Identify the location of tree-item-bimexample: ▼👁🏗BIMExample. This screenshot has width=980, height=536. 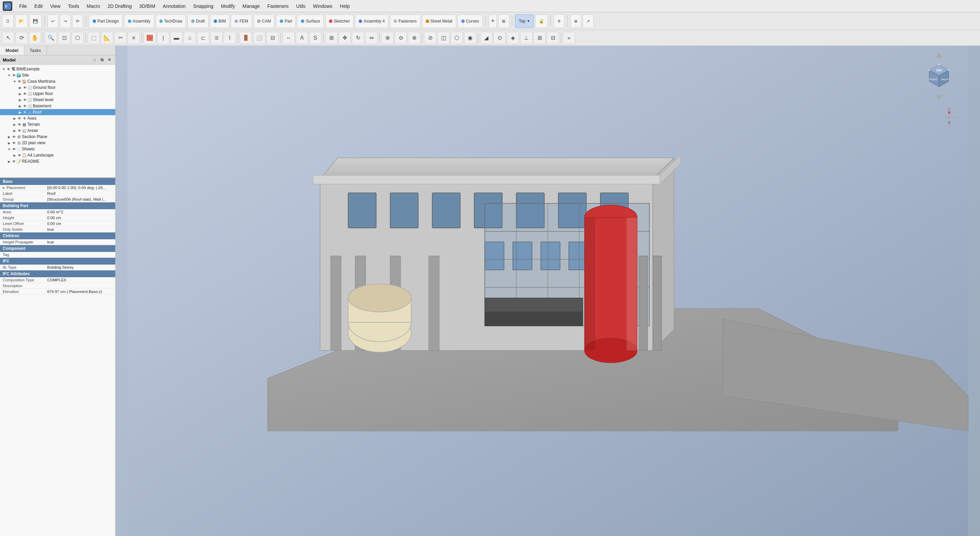
(58, 69).